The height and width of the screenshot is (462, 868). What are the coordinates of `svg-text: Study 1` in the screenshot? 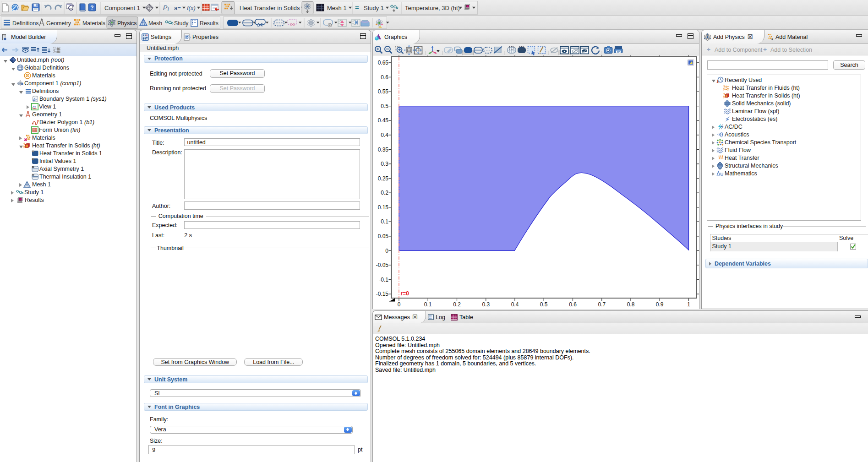 It's located at (374, 8).